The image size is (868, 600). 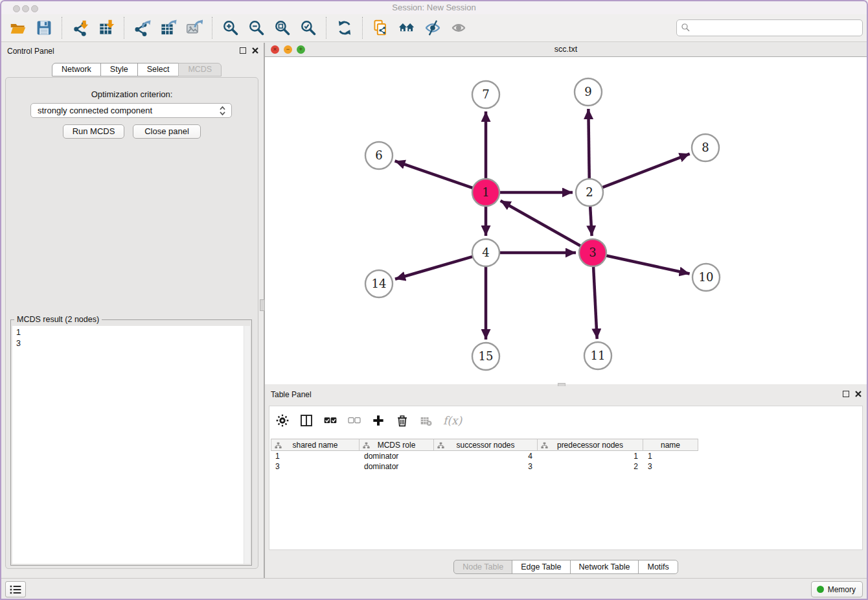 What do you see at coordinates (486, 192) in the screenshot?
I see `graph-node-1: 1` at bounding box center [486, 192].